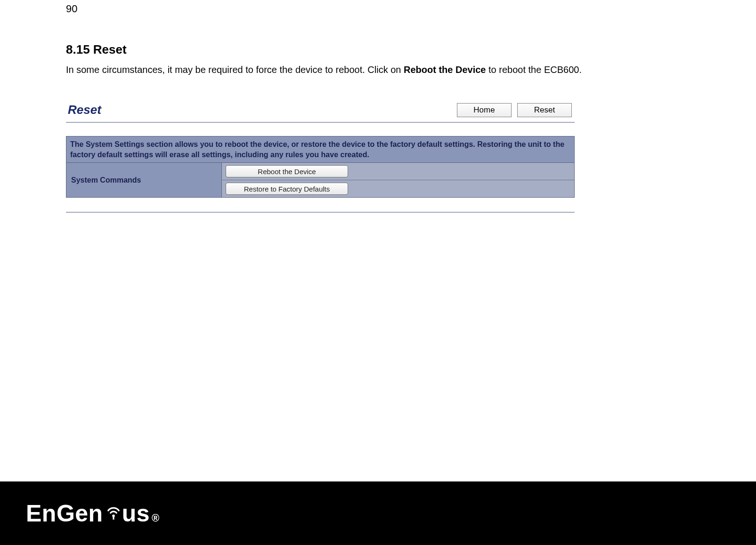 This screenshot has width=756, height=545. What do you see at coordinates (516, 110) in the screenshot?
I see `nav-buttons: Home Reset` at bounding box center [516, 110].